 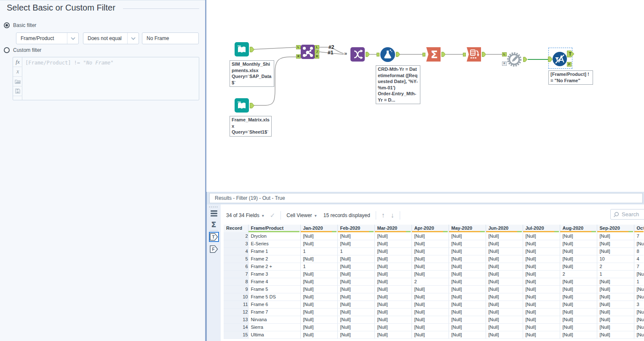 I want to click on table-row: 4Frame 111[Null][Null][Null][Null][Null]…, so click(x=434, y=251).